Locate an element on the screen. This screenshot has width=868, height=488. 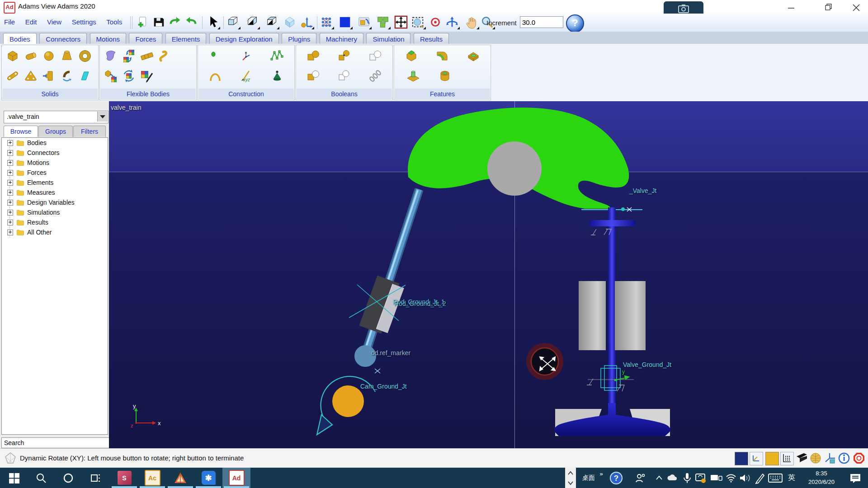
tab-groups: Groups is located at coordinates (56, 131).